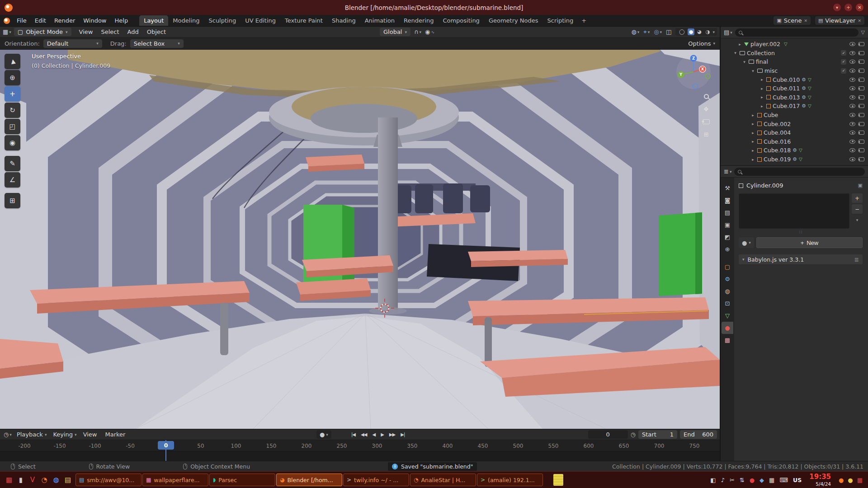 The width and height of the screenshot is (868, 488). I want to click on tray-icon: ⇅, so click(742, 480).